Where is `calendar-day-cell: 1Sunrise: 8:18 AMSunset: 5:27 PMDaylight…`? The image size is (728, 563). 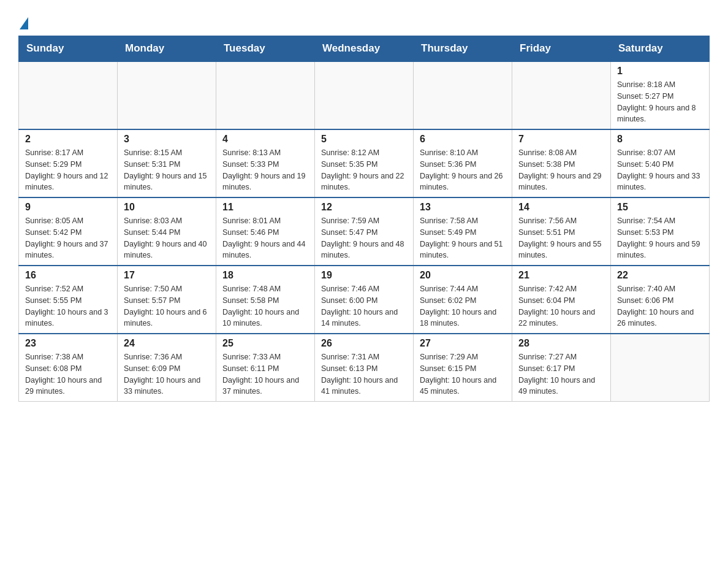
calendar-day-cell: 1Sunrise: 8:18 AMSunset: 5:27 PMDaylight… is located at coordinates (661, 96).